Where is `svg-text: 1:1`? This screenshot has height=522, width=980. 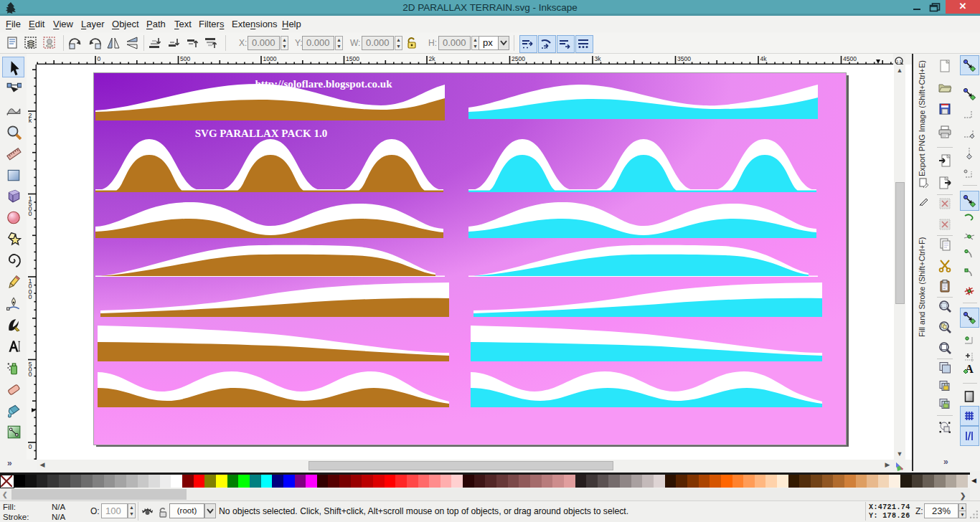
svg-text: 1:1 is located at coordinates (899, 62).